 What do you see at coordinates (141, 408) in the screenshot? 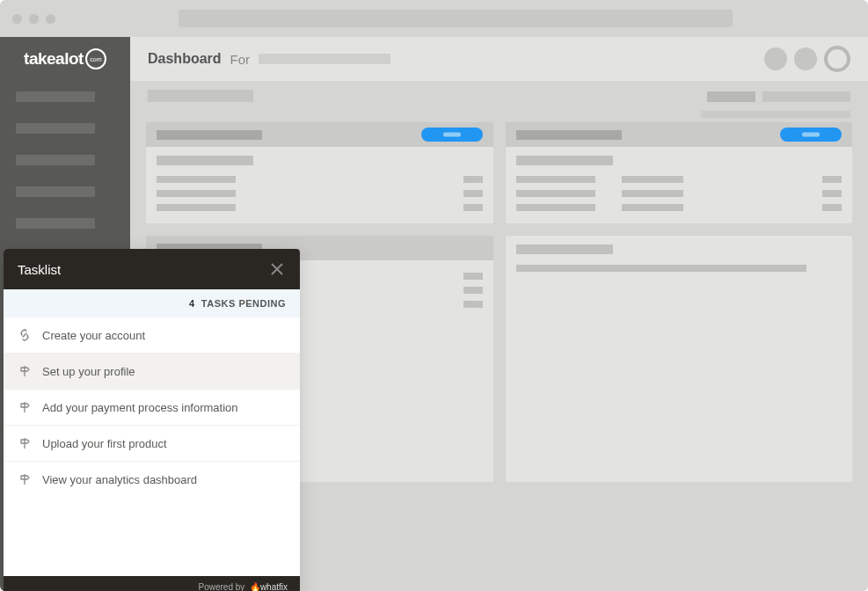
I see `task-label: Add your payment process information` at bounding box center [141, 408].